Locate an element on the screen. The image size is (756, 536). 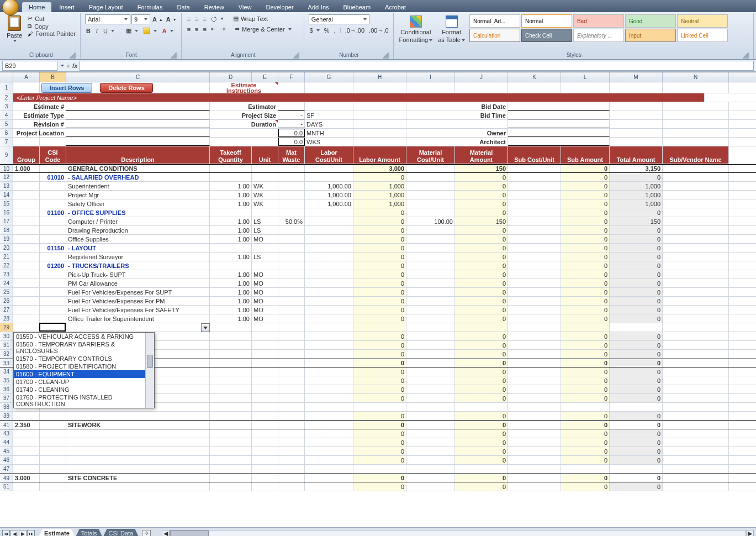
row-header-47: 47 is located at coordinates (7, 469).